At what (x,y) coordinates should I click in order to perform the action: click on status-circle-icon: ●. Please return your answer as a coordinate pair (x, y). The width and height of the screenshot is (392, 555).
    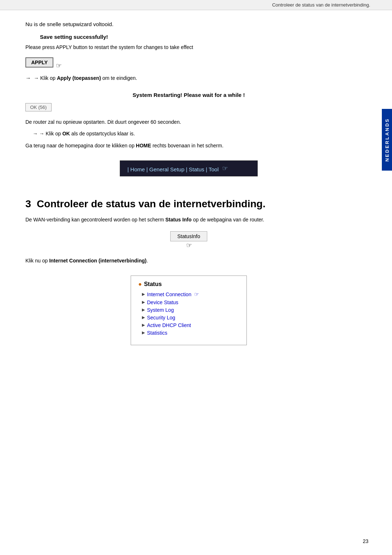
    Looking at the image, I should click on (140, 284).